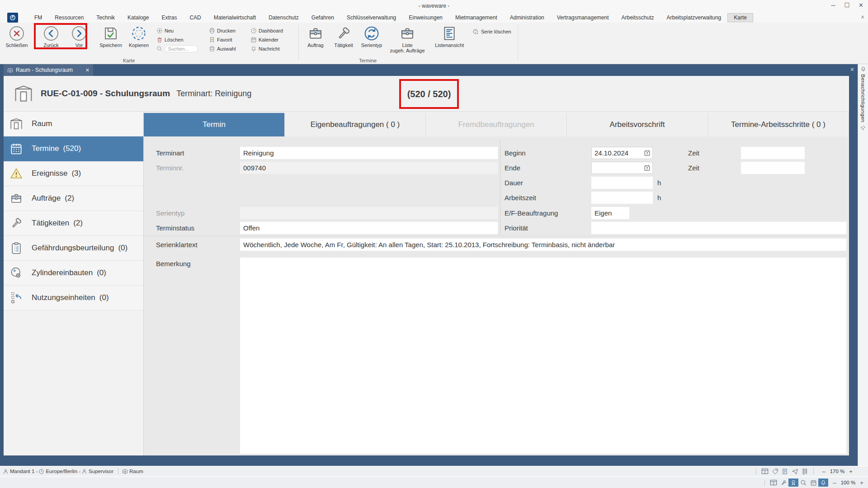 This screenshot has height=488, width=868. Describe the element at coordinates (835, 483) in the screenshot. I see `app-zoom-out-button: –` at that location.